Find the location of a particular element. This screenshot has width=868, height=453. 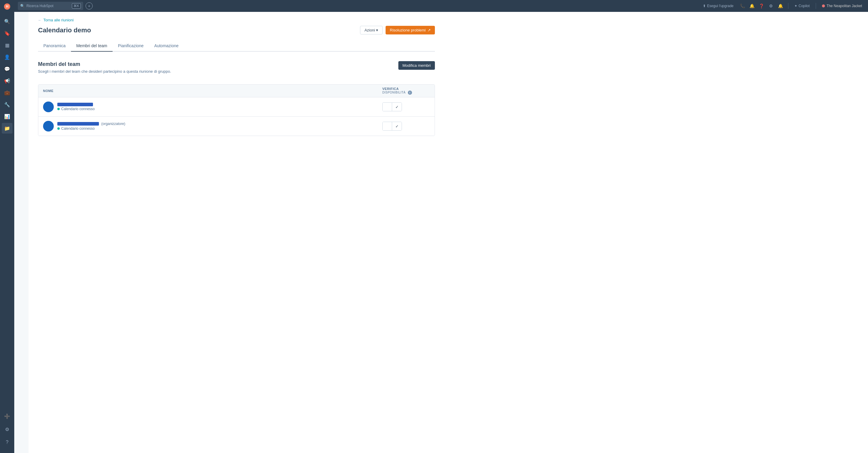

section-description: Scegli i membri del team che desideri pa… is located at coordinates (104, 71).